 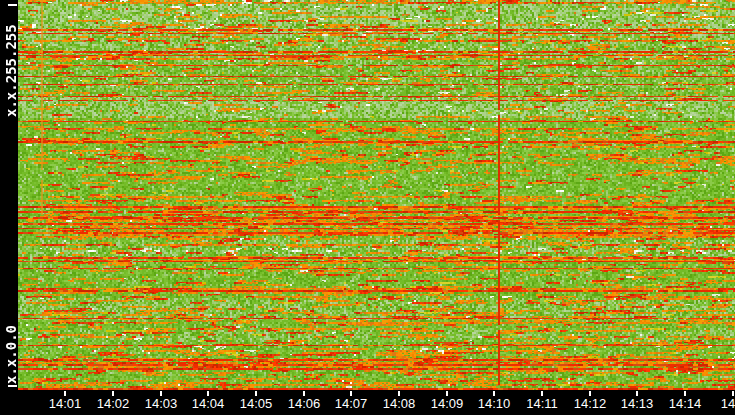 I want to click on y-axis-max-label: x.x.255.255, so click(x=11, y=70).